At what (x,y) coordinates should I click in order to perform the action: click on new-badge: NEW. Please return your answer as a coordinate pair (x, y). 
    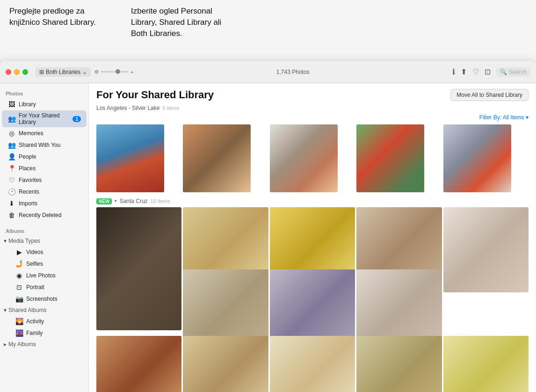
    Looking at the image, I should click on (104, 201).